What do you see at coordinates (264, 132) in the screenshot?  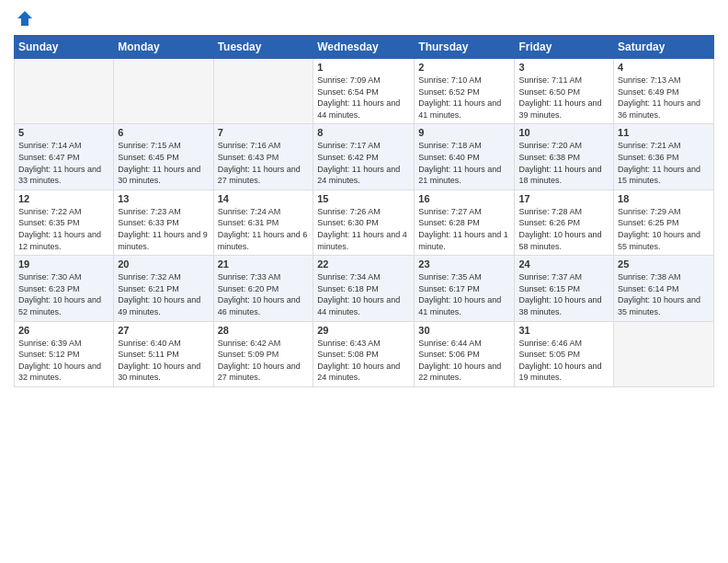 I see `day-number: 7` at bounding box center [264, 132].